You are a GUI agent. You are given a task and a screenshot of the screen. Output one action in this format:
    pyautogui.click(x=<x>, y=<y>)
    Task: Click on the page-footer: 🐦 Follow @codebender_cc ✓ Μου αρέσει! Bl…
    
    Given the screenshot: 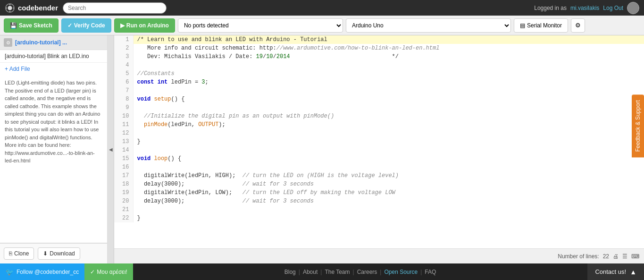 What is the action you would take?
    pyautogui.click(x=322, y=272)
    